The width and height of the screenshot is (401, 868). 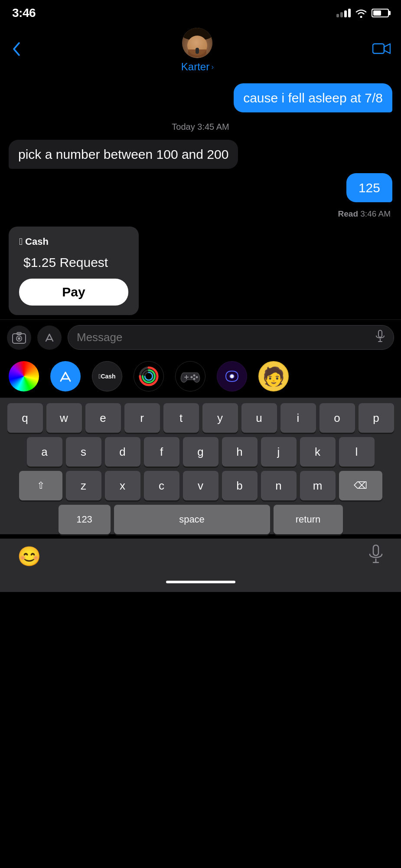 I want to click on key-k: k, so click(x=318, y=452).